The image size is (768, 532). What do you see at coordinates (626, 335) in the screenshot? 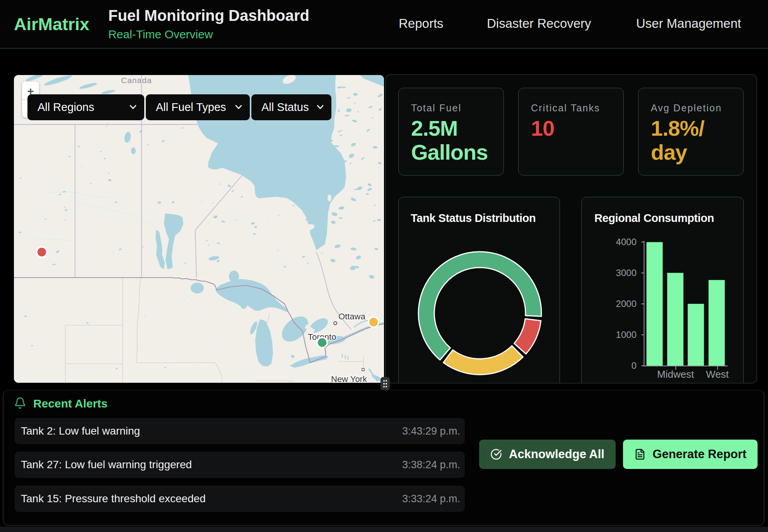
I see `svg-text: 1000` at bounding box center [626, 335].